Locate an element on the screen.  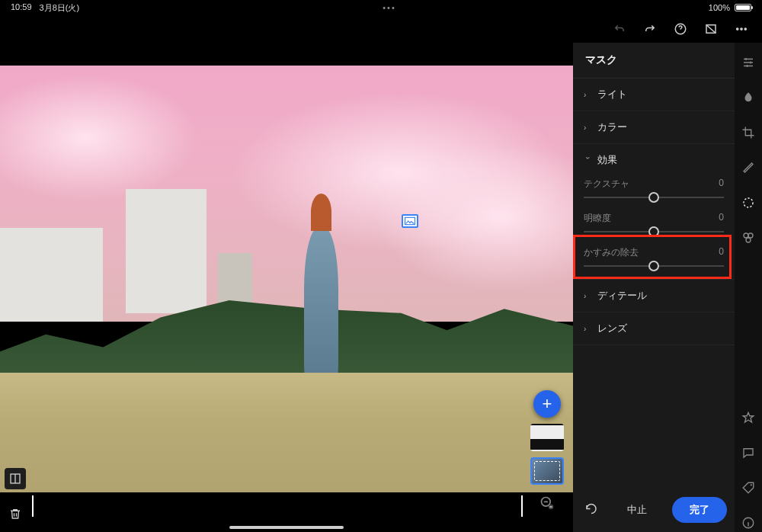
section-detail: ›ディテール is located at coordinates (654, 296).